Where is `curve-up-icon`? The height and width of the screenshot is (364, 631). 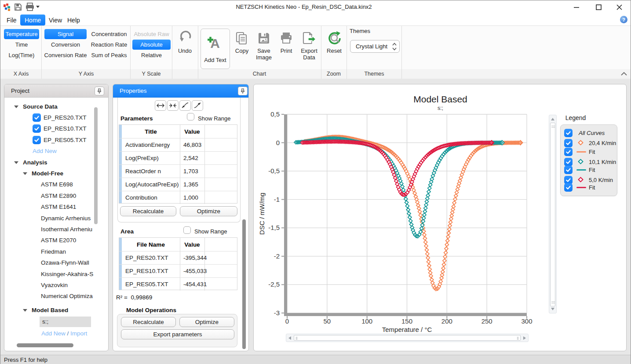
curve-up-icon is located at coordinates (197, 106).